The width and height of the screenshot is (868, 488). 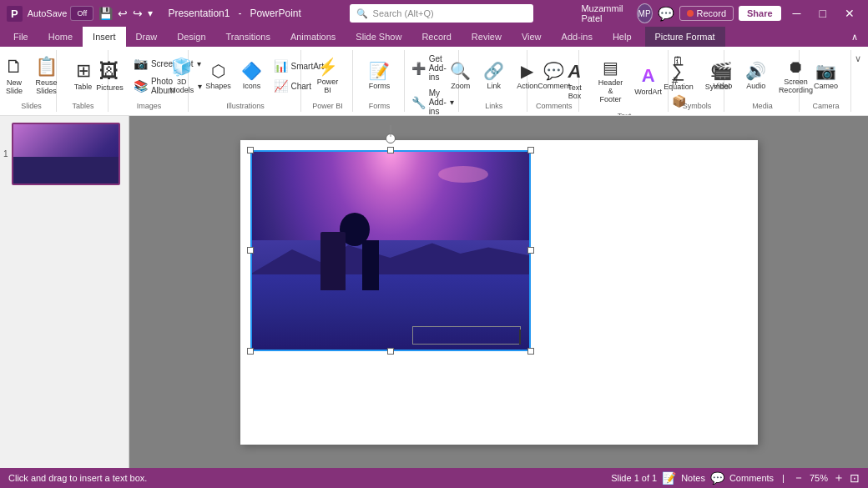 What do you see at coordinates (698, 106) in the screenshot?
I see `symbols-group-label: Symbols` at bounding box center [698, 106].